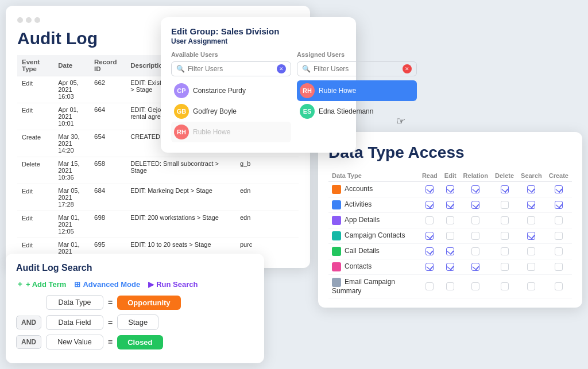 This screenshot has width=588, height=369. I want to click on list-item: ES Edna Stiedemann, so click(357, 111).